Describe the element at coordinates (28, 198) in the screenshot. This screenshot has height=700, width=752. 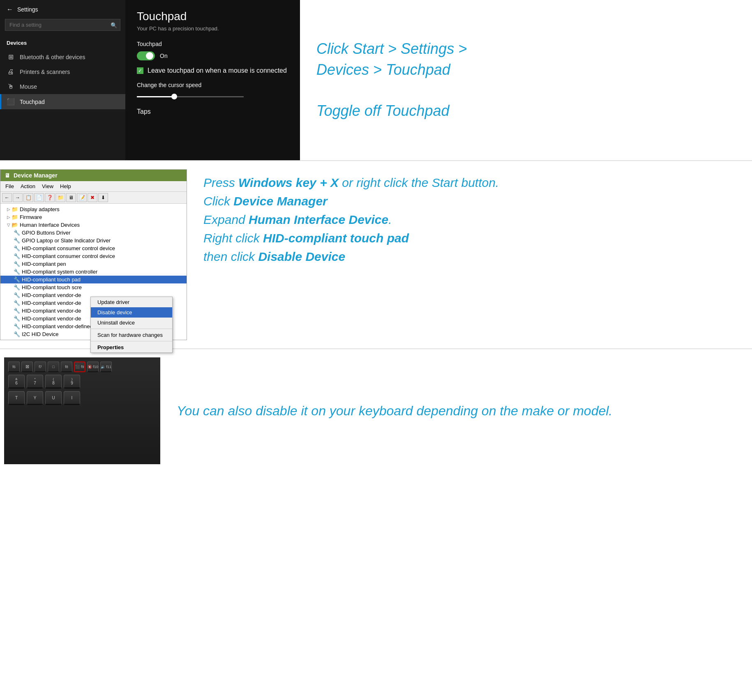
I see `dm-btn-3: 📋` at that location.